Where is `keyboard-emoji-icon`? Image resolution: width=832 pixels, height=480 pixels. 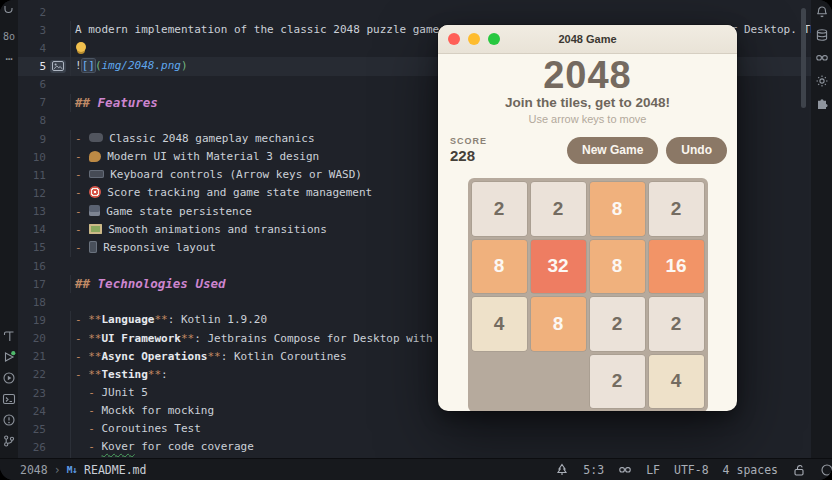
keyboard-emoji-icon is located at coordinates (96, 174).